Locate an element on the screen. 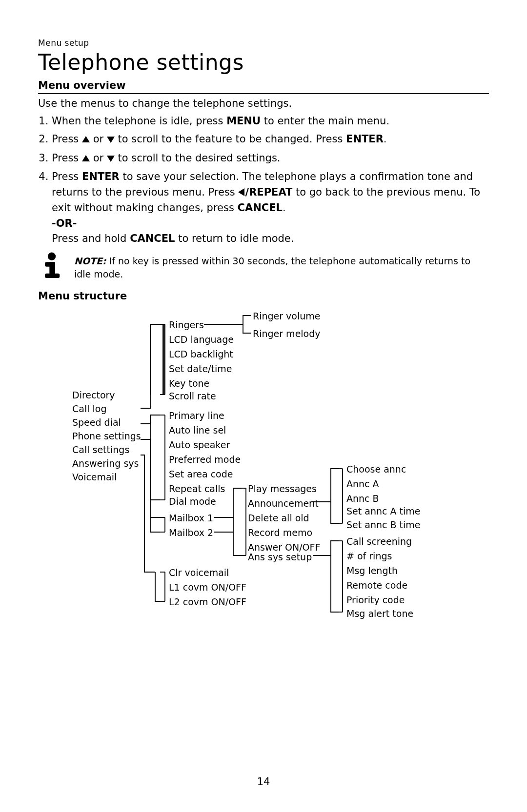 The width and height of the screenshot is (527, 812). tree-item: Dial mode is located at coordinates (192, 501).